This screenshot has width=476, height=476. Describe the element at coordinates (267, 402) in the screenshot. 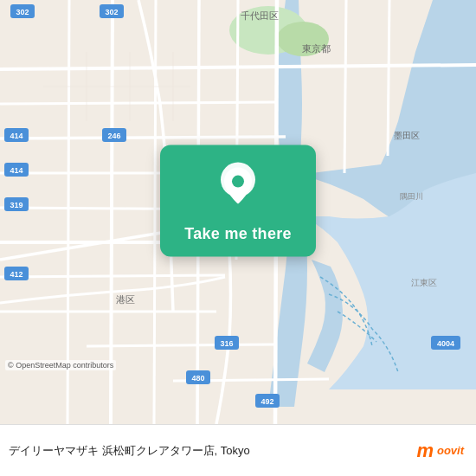

I see `svg-text: 492` at that location.